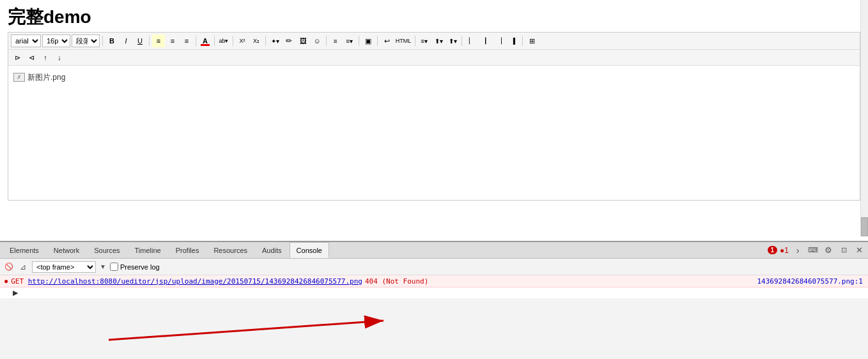  What do you see at coordinates (275, 41) in the screenshot?
I see `special-chars-button: ✦▾` at bounding box center [275, 41].